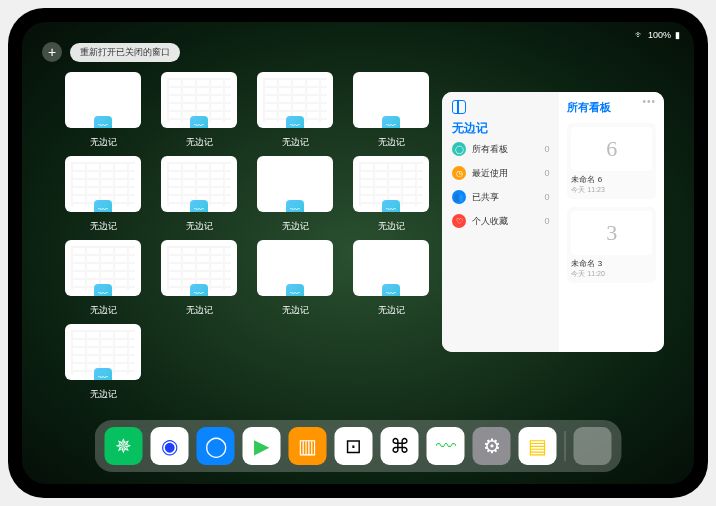  I want to click on dock-notes: ▤, so click(538, 446).